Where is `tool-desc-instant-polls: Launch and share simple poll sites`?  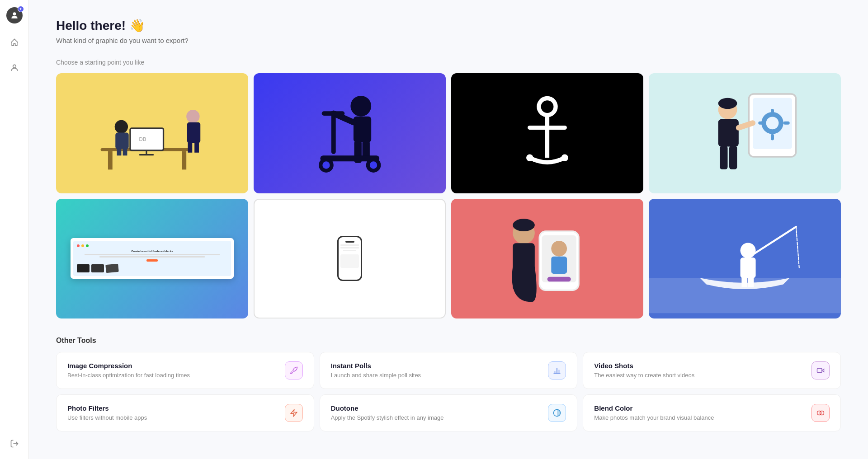
tool-desc-instant-polls: Launch and share simple poll sites is located at coordinates (436, 375).